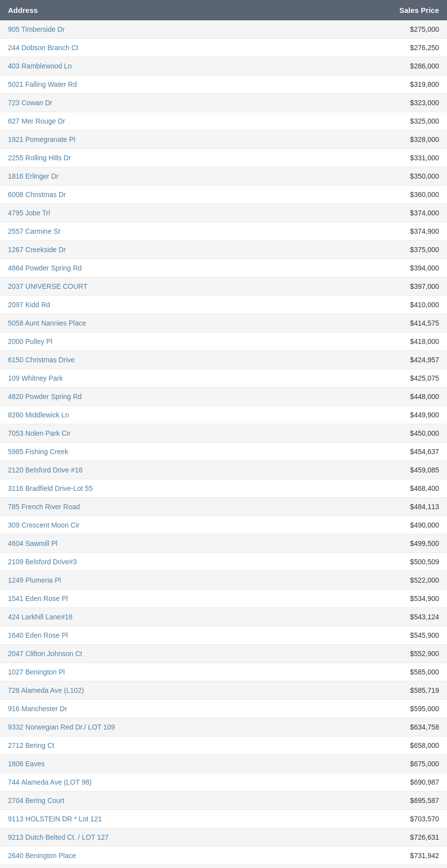 Image resolution: width=447 pixels, height=868 pixels. I want to click on row-price: $703,570, so click(425, 819).